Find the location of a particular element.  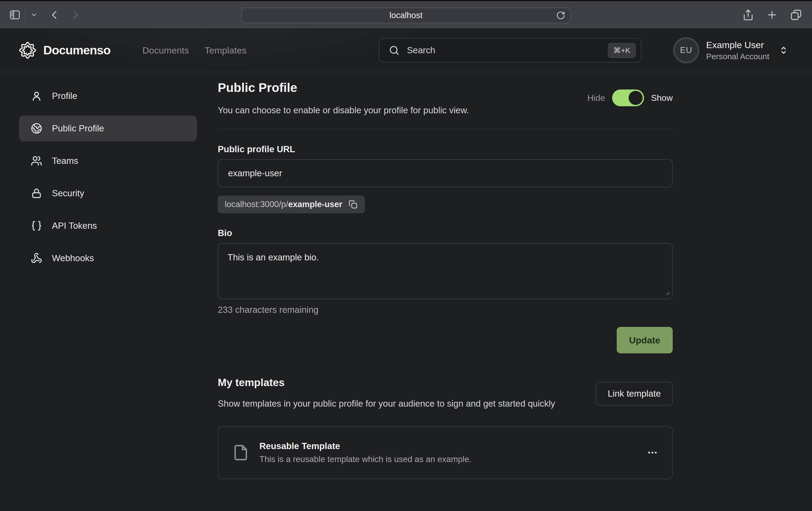

new-tab-icon is located at coordinates (772, 15).